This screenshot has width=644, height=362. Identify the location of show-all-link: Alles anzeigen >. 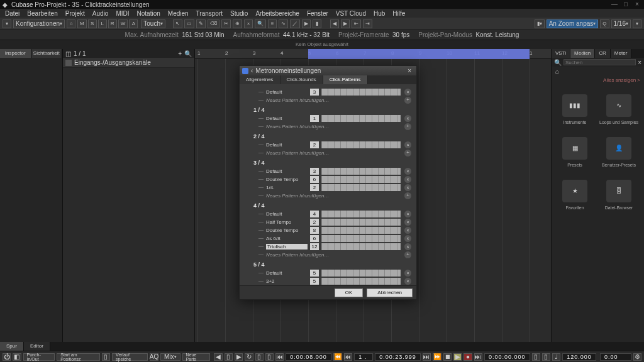
(597, 80).